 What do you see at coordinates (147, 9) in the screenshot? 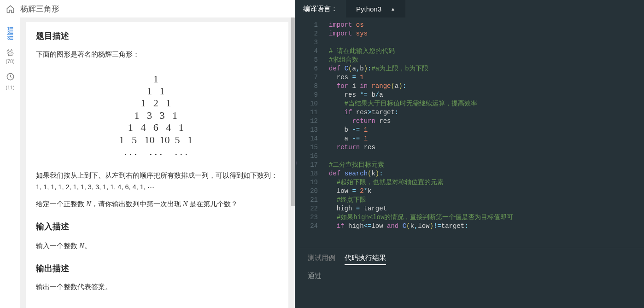
I see `top-bar-left: 杨辉三角形` at bounding box center [147, 9].